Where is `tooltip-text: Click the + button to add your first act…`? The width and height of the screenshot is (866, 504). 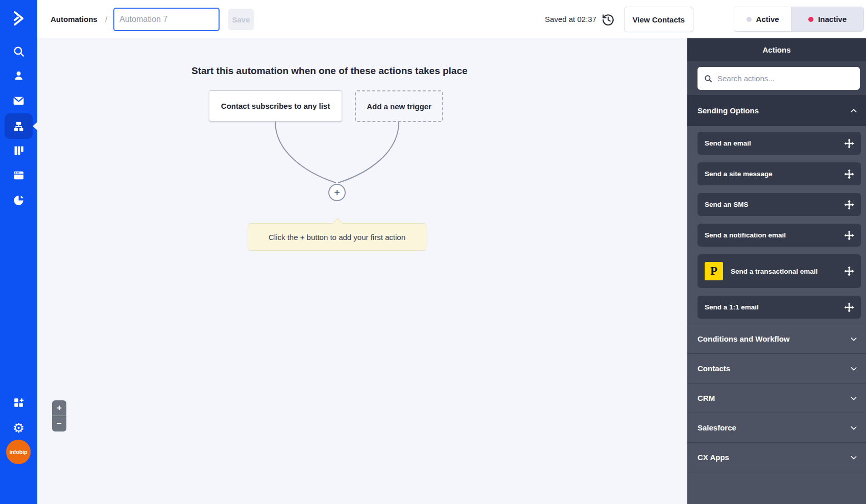
tooltip-text: Click the + button to add your first act… is located at coordinates (337, 237).